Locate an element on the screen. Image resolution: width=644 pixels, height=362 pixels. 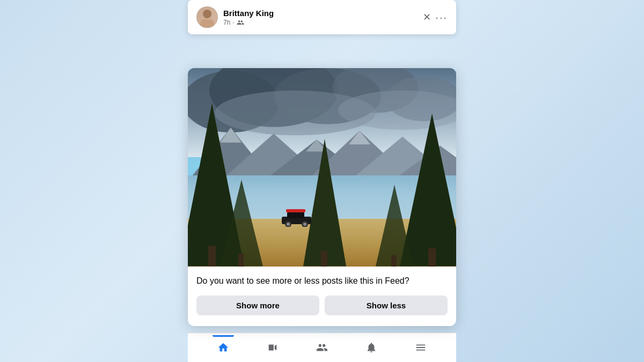
show-more-button: Show more is located at coordinates (258, 306).